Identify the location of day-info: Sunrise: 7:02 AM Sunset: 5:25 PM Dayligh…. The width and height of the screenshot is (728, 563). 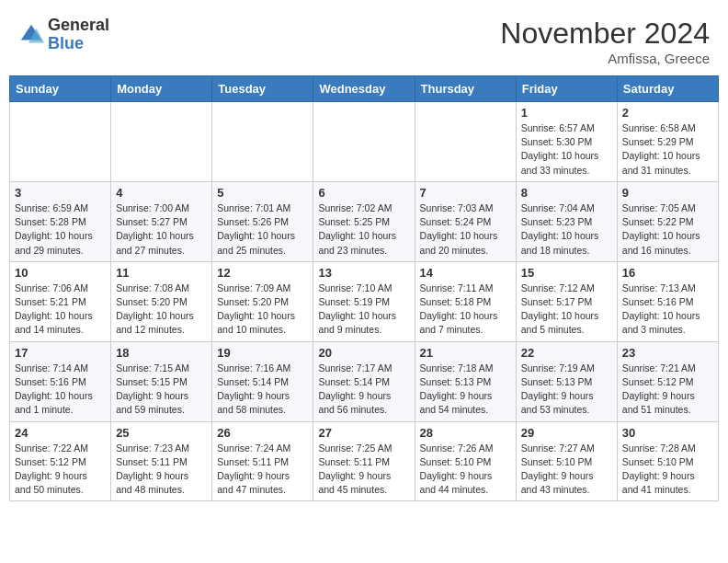
(364, 230).